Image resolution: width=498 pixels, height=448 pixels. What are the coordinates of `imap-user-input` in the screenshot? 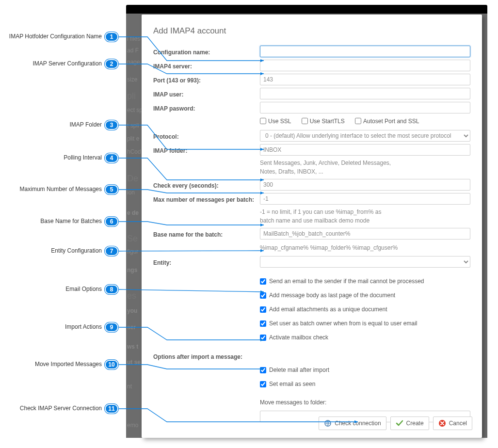 It's located at (365, 94).